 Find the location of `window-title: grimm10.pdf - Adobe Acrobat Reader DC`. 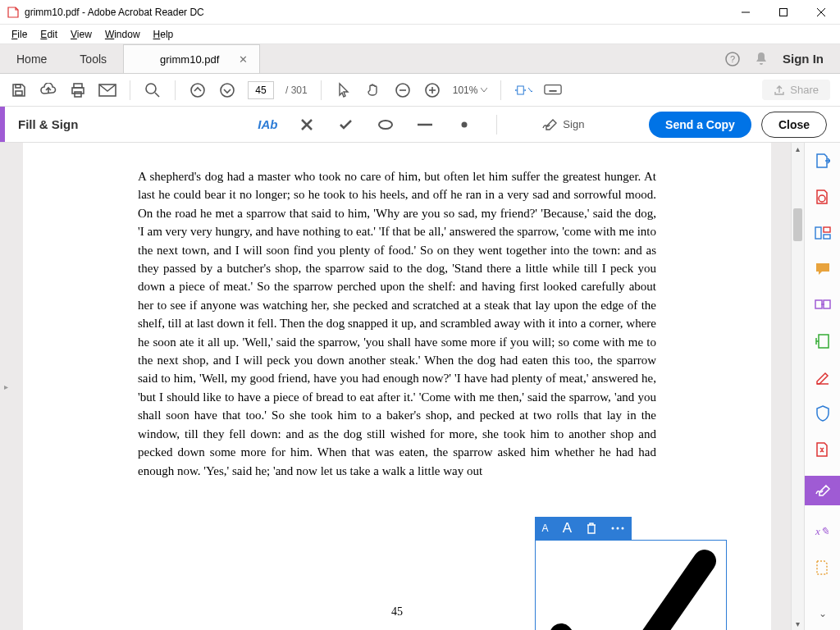

window-title: grimm10.pdf - Adobe Acrobat Reader DC is located at coordinates (115, 12).